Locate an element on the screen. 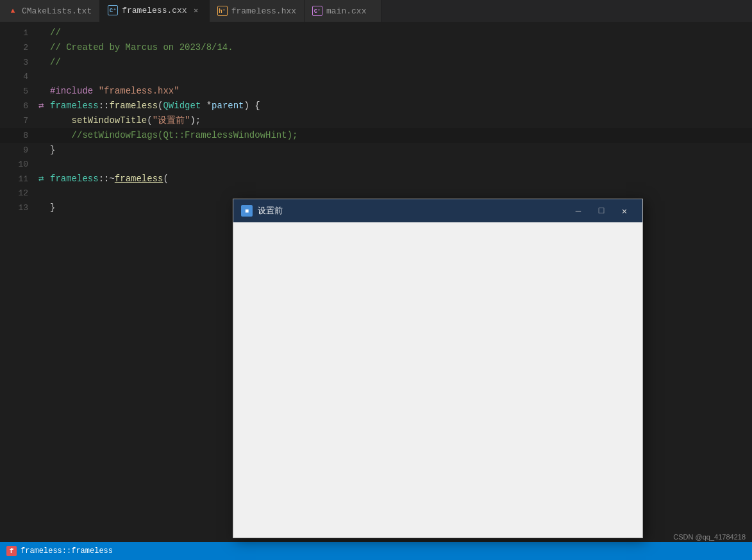  popup-title: 设置前 is located at coordinates (410, 211).